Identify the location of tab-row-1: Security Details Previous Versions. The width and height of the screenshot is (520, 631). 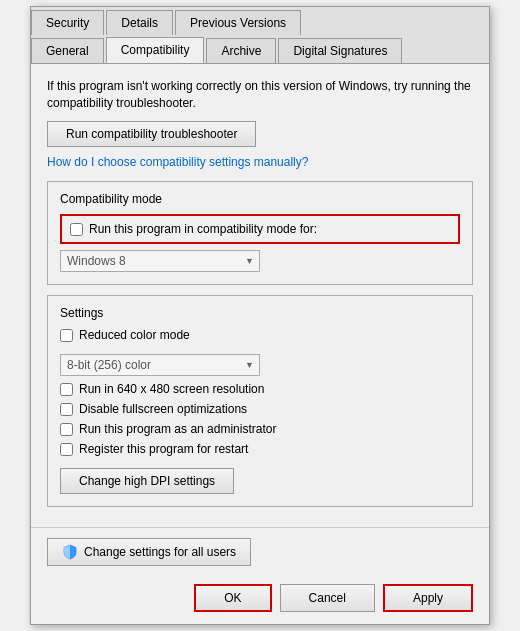
(260, 21).